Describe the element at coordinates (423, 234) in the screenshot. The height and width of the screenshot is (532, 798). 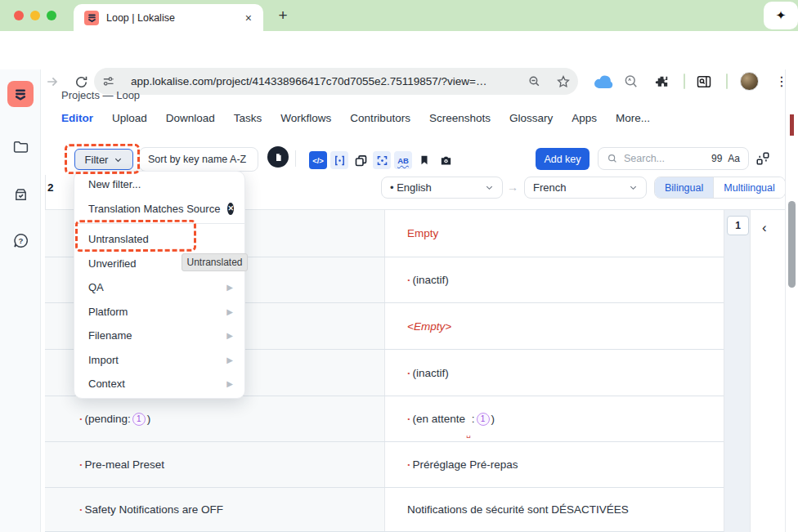
I see `cell-text: Empty` at that location.